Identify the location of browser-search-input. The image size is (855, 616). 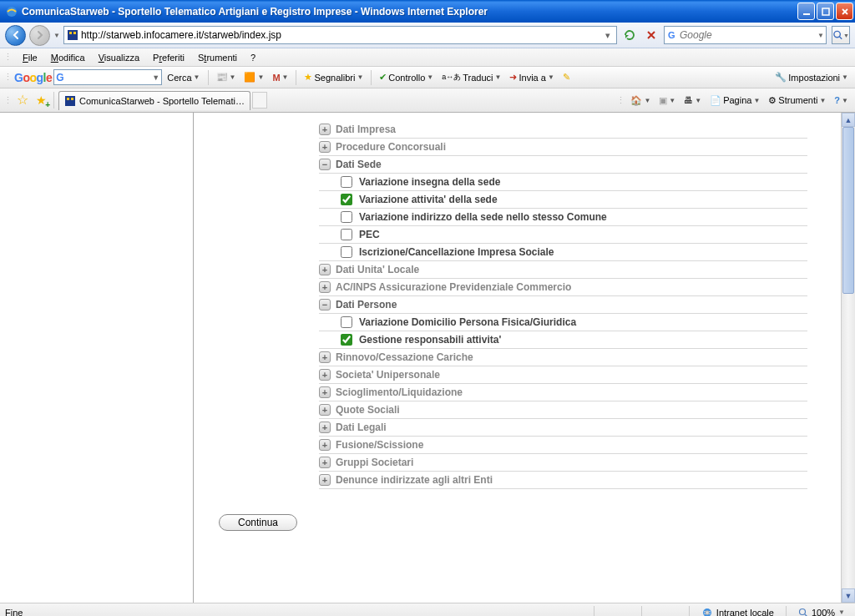
(748, 35).